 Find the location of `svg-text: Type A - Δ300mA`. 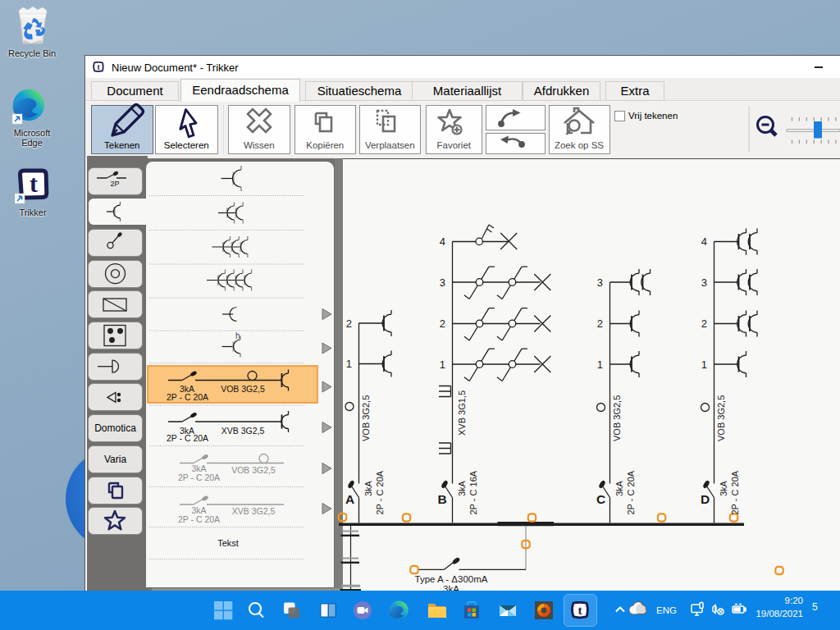

svg-text: Type A - Δ300mA is located at coordinates (451, 579).